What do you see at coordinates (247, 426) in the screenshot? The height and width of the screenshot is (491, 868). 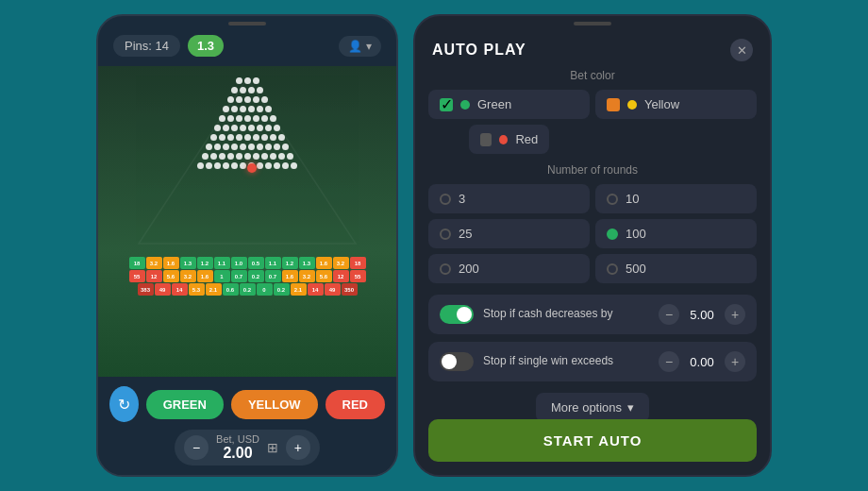 I see `phone-bottom: ↻ GREEN YELLOW RED − Bet, USD 2.00 ⊞ +` at bounding box center [247, 426].